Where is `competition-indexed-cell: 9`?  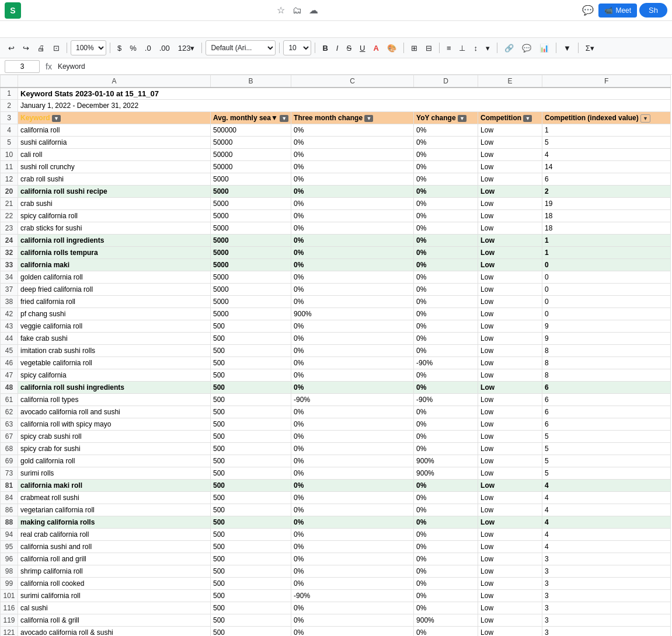
competition-indexed-cell: 9 is located at coordinates (607, 338).